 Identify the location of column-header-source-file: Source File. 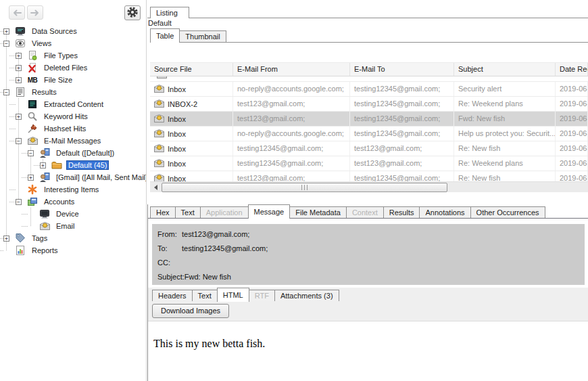
(192, 69).